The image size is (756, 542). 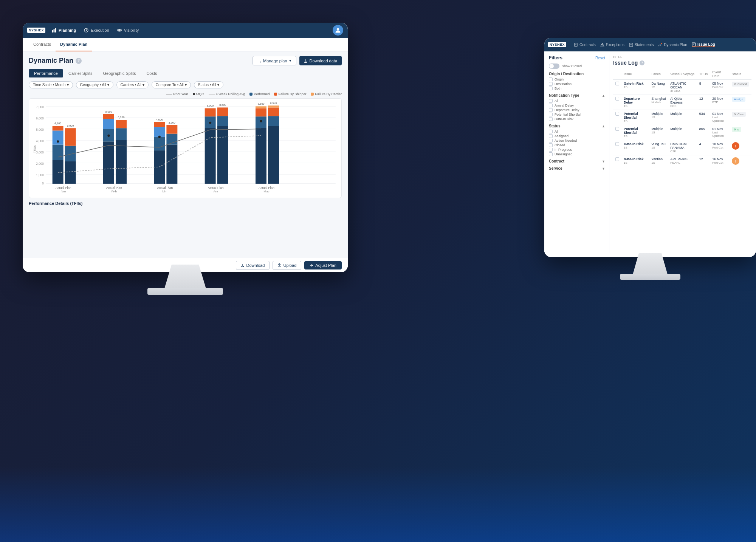 I want to click on upload-button: Upload, so click(x=287, y=265).